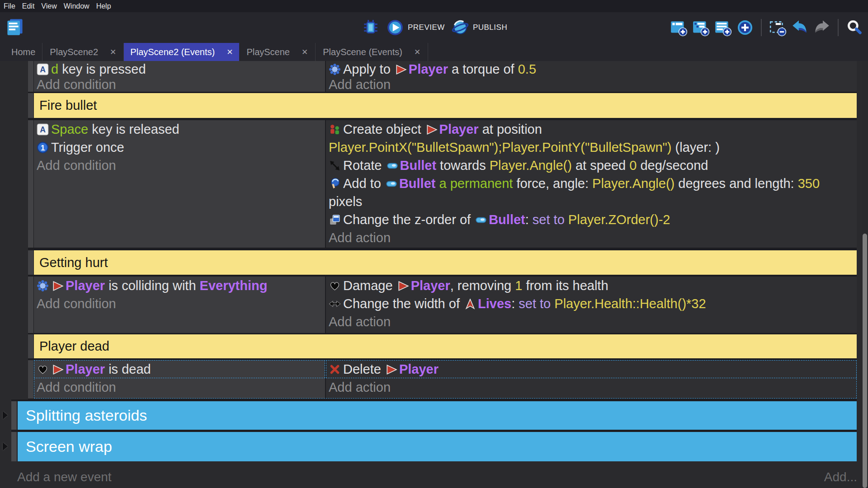 The image size is (868, 488). What do you see at coordinates (591, 202) in the screenshot?
I see `action-add-force-wrap: pixels` at bounding box center [591, 202].